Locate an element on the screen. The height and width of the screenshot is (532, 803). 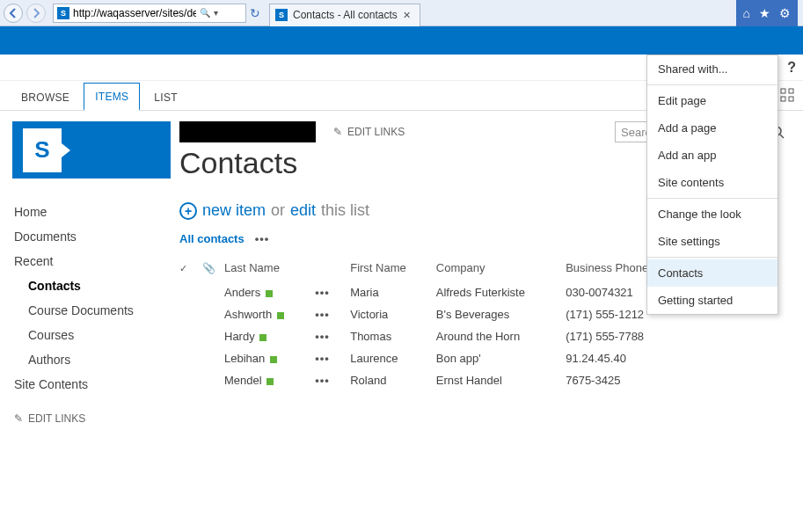
cell-businessphone: 91.24.45.40 is located at coordinates (626, 359).